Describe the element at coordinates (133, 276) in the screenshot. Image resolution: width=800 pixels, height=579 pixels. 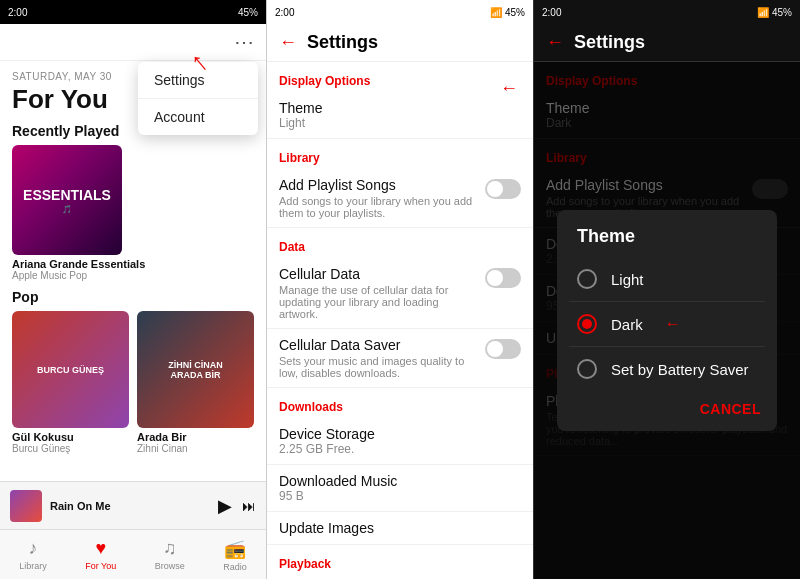
I see `album1-artist: Apple Music Pop` at that location.